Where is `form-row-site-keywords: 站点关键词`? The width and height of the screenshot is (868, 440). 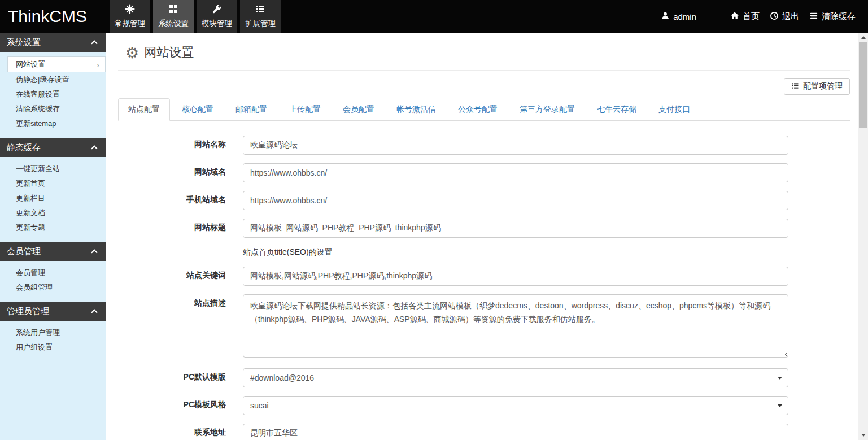
form-row-site-keywords: 站点关键词 is located at coordinates (484, 276).